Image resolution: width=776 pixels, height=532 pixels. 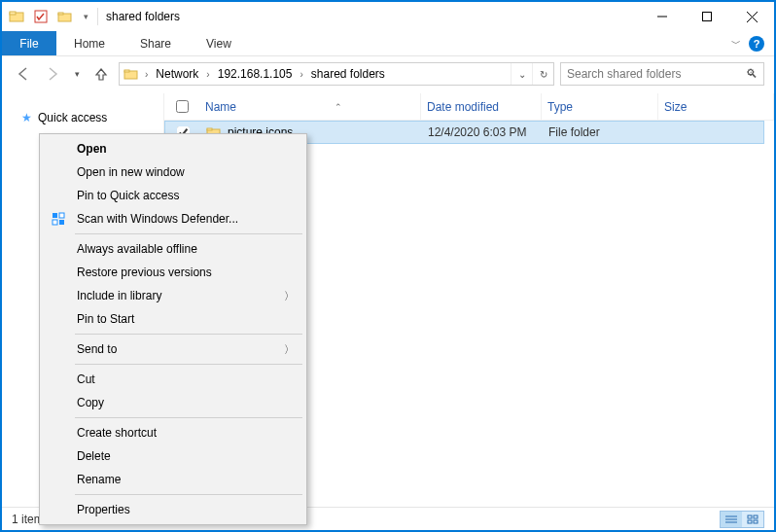 What do you see at coordinates (662, 74) in the screenshot?
I see `search-box: Search shared folders 🔍︎` at bounding box center [662, 74].